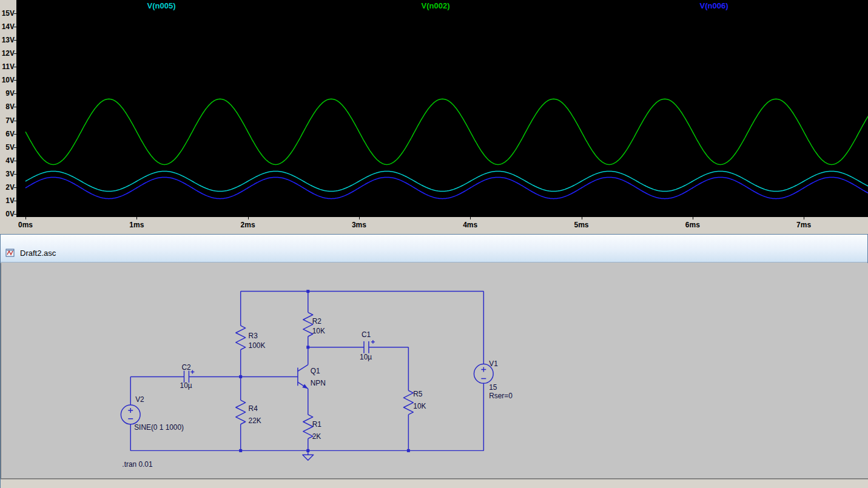 The width and height of the screenshot is (868, 488). What do you see at coordinates (7, 13) in the screenshot?
I see `y-axis-tick-label: 15V` at bounding box center [7, 13].